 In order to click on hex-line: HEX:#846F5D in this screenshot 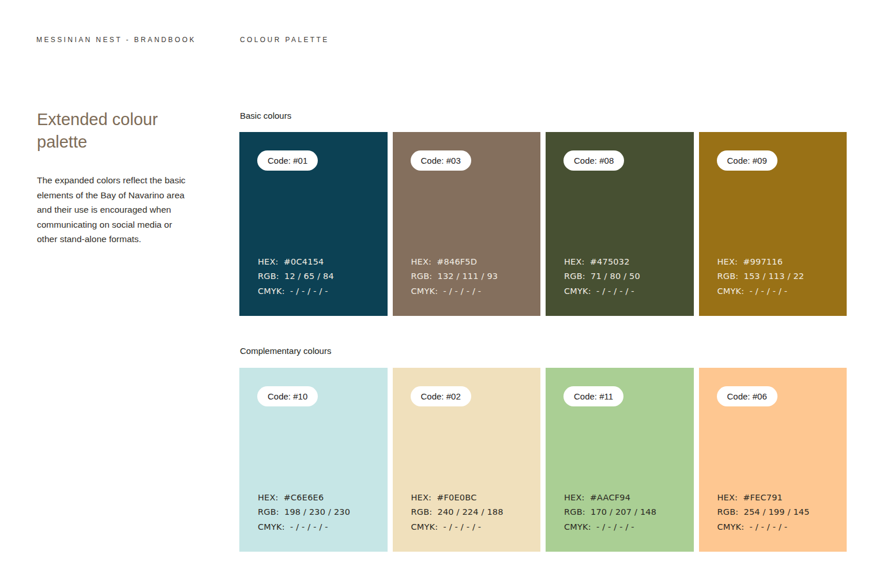, I will do `click(454, 262)`.